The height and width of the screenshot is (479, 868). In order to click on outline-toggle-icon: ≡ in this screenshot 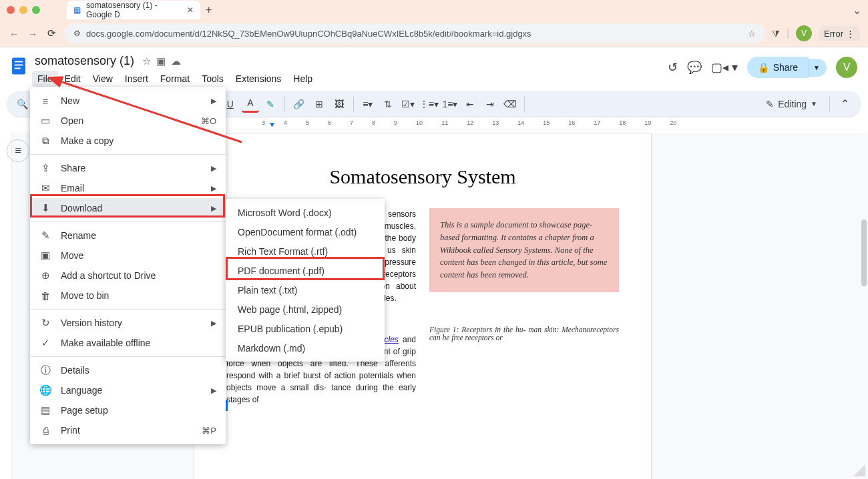, I will do `click(18, 151)`.